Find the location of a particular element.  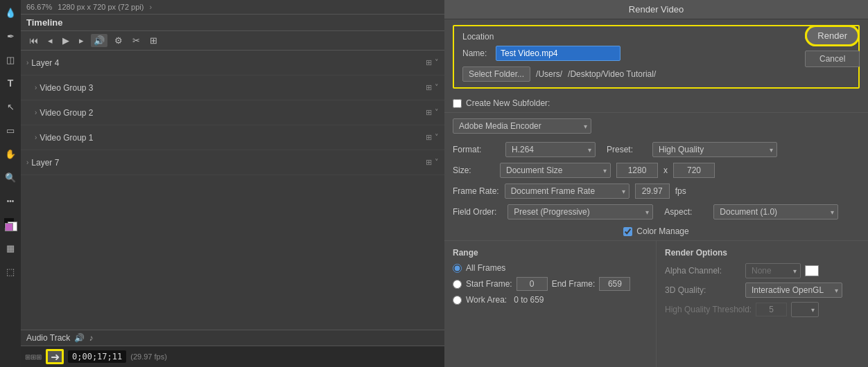

layer-item: › Video Group 3 ⊞ ˅ is located at coordinates (233, 88).